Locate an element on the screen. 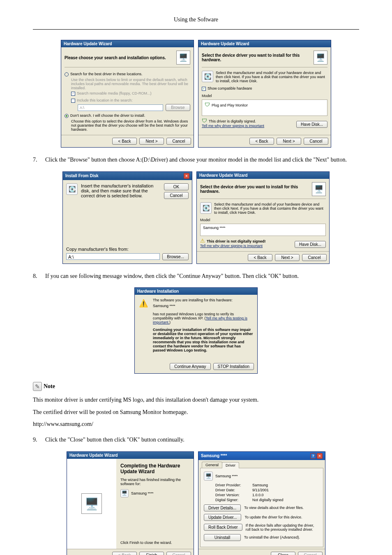 Image resolution: width=392 pixels, height=555 pixels. button-desc: To view details about the driver files. is located at coordinates (282, 508).